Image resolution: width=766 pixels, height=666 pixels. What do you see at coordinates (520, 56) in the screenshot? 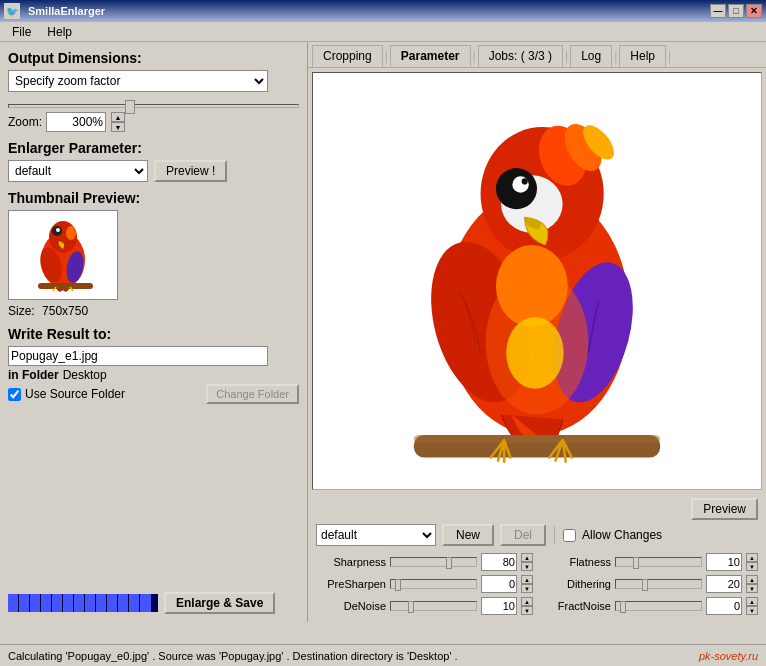
I see `tab-jobs: Jobs: ( 3/3 )` at bounding box center [520, 56].